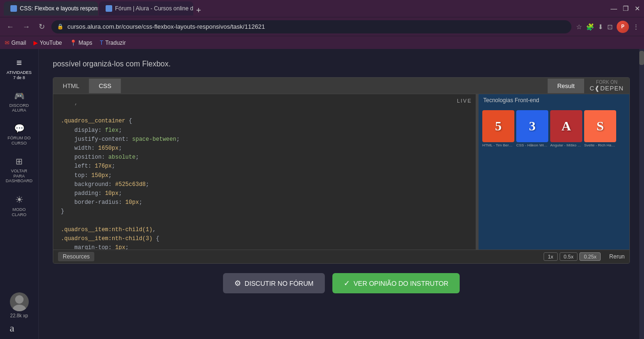 This screenshot has height=339, width=644. What do you see at coordinates (60, 26) in the screenshot?
I see `lock-icon: 🔒` at bounding box center [60, 26].